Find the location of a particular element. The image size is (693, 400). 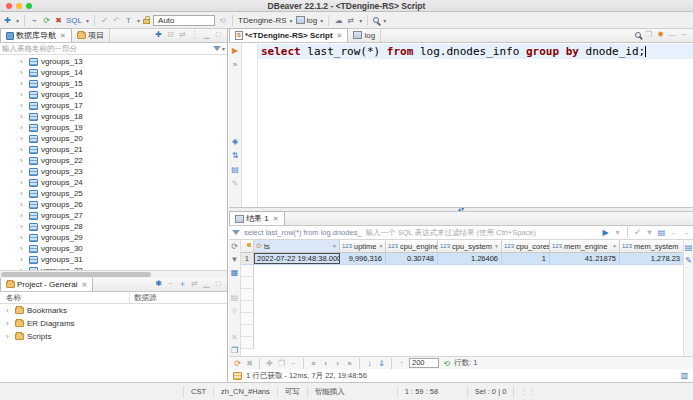

previous-page-icon: ‹ is located at coordinates (326, 364).